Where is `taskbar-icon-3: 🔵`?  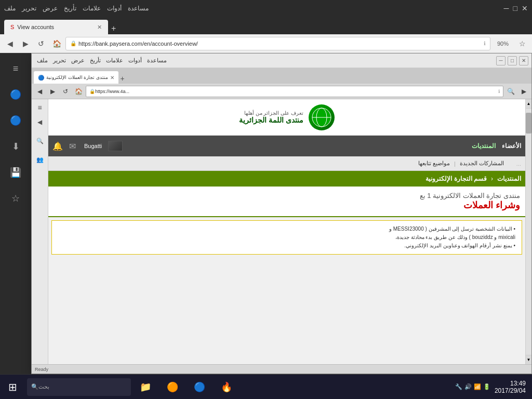 taskbar-icon-3: 🔵 is located at coordinates (200, 387).